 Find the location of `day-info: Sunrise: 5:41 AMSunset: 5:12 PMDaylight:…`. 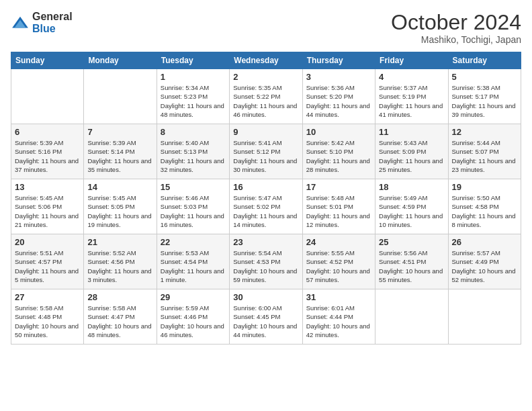

day-info: Sunrise: 5:41 AMSunset: 5:12 PMDaylight:… is located at coordinates (266, 156).